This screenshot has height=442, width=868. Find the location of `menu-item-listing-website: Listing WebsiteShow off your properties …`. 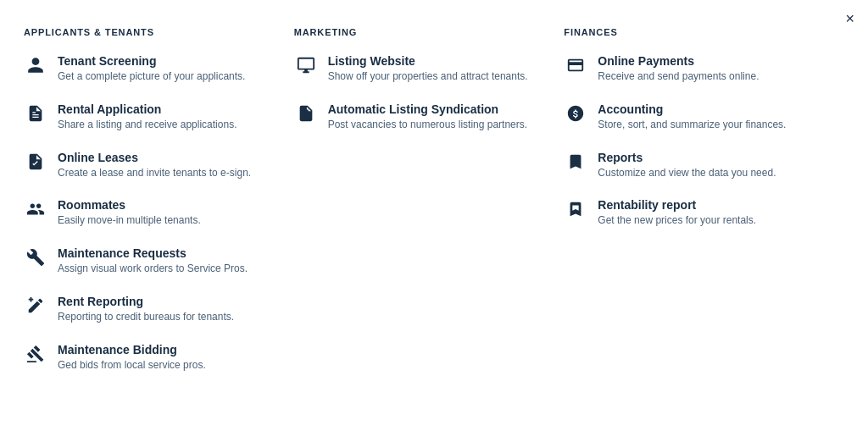

menu-item-listing-website: Listing WebsiteShow off your properties … is located at coordinates (420, 69).